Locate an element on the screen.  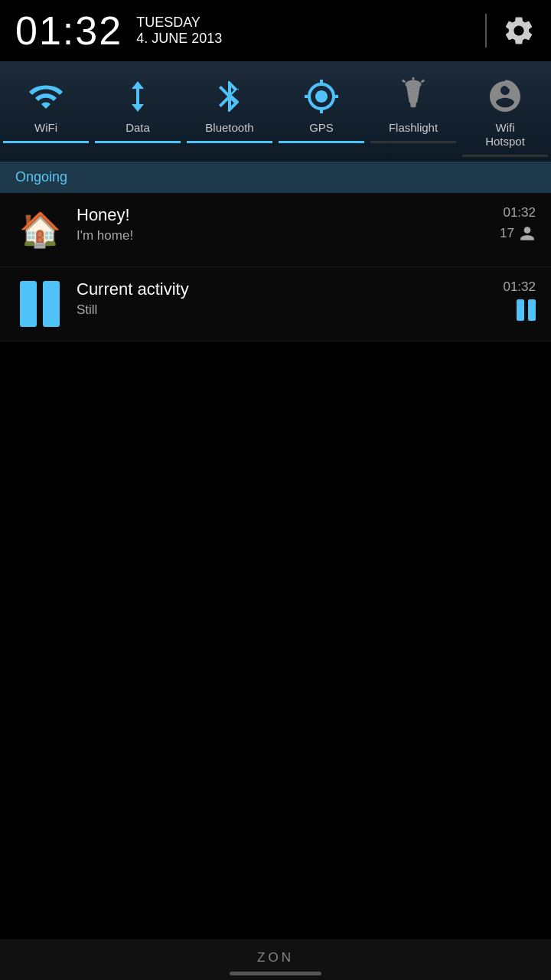
date-string: 4. JUNE 2013 is located at coordinates (179, 38).